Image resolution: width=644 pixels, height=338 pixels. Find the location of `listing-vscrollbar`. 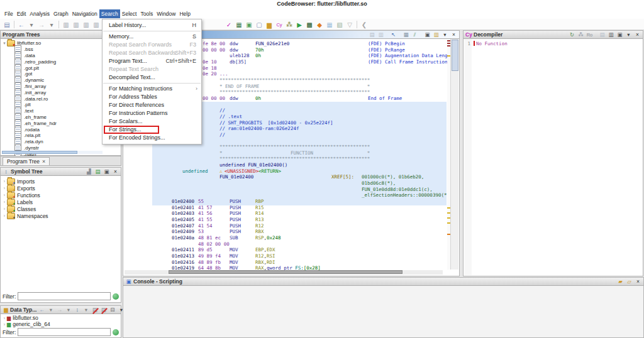

listing-vscrollbar is located at coordinates (454, 155).